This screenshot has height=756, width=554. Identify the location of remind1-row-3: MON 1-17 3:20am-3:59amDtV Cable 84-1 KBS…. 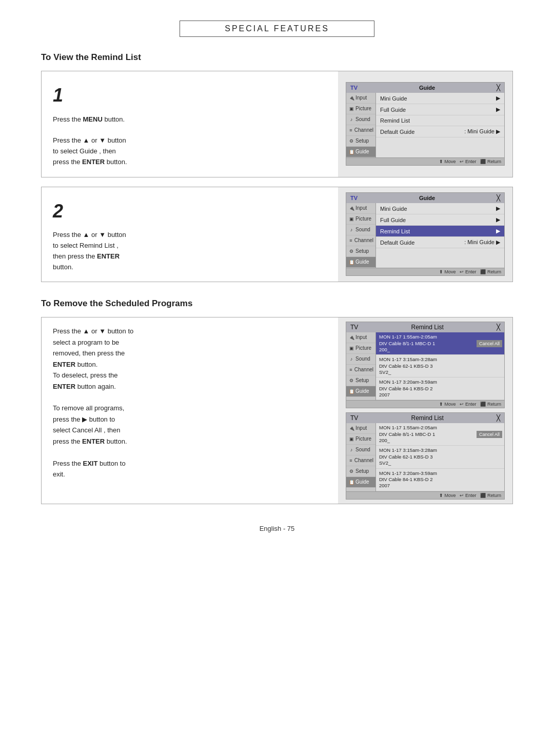
(440, 389).